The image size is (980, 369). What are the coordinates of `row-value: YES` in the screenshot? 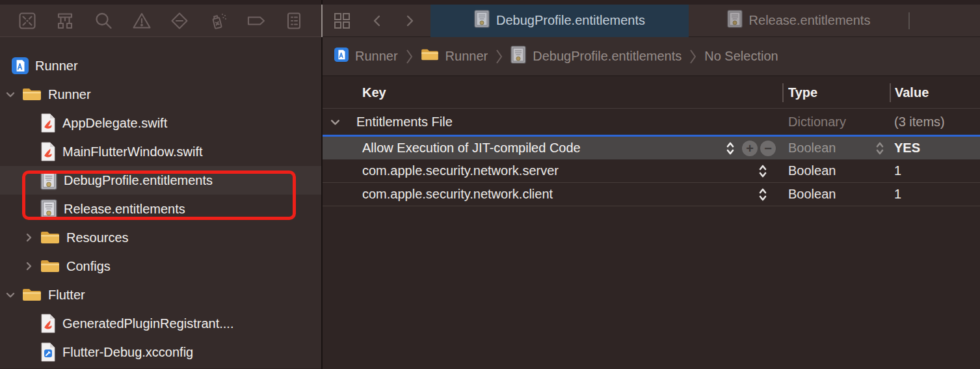 It's located at (907, 148).